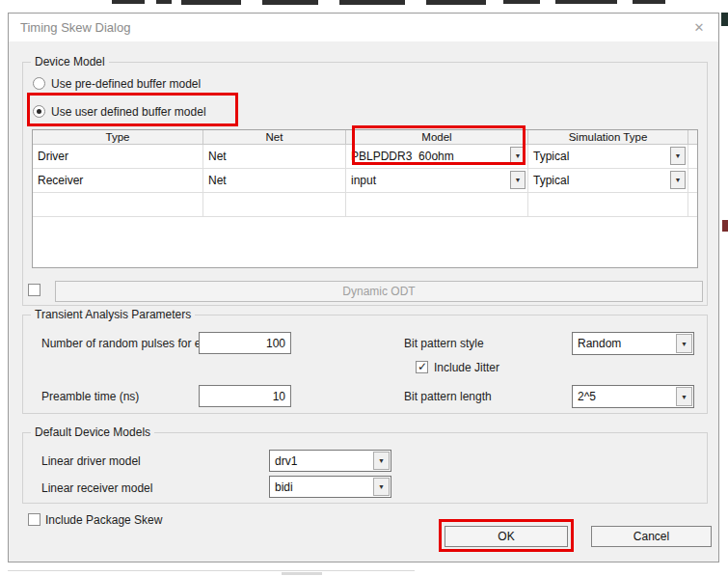 This screenshot has height=576, width=728. I want to click on title-bar: Timing Skew Dialog ✕, so click(364, 27).